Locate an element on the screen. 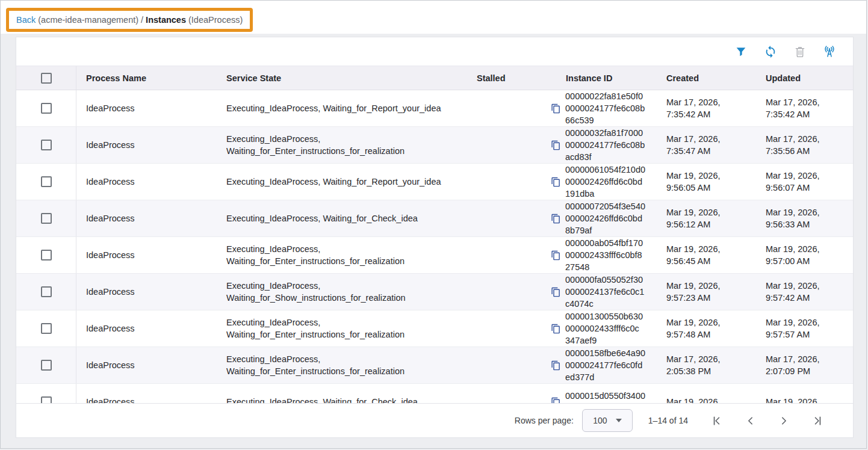 The width and height of the screenshot is (868, 450). back-link: Back is located at coordinates (26, 20).